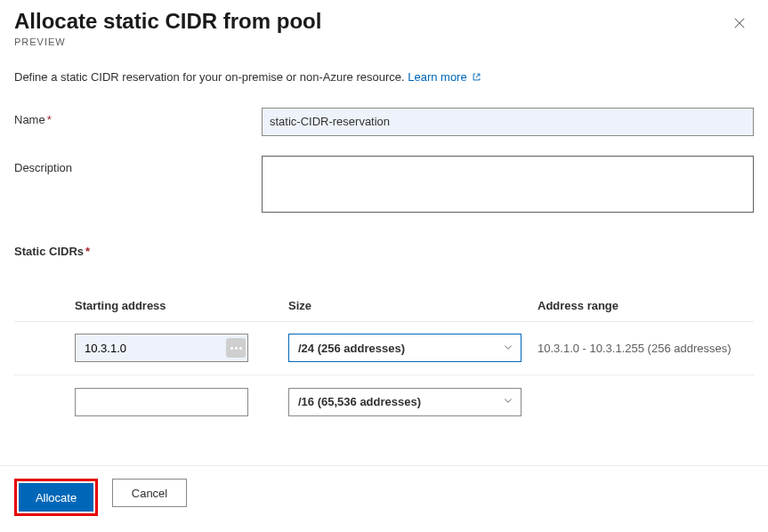 This screenshot has height=532, width=768. Describe the element at coordinates (437, 77) in the screenshot. I see `learn-more-label: Learn more` at that location.